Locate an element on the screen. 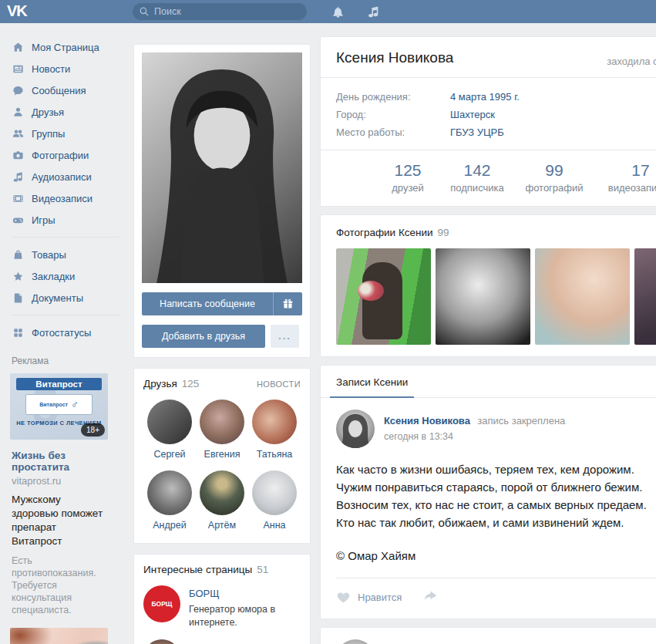 The width and height of the screenshot is (656, 644). profile-name: Ксения Новикова is located at coordinates (395, 57).